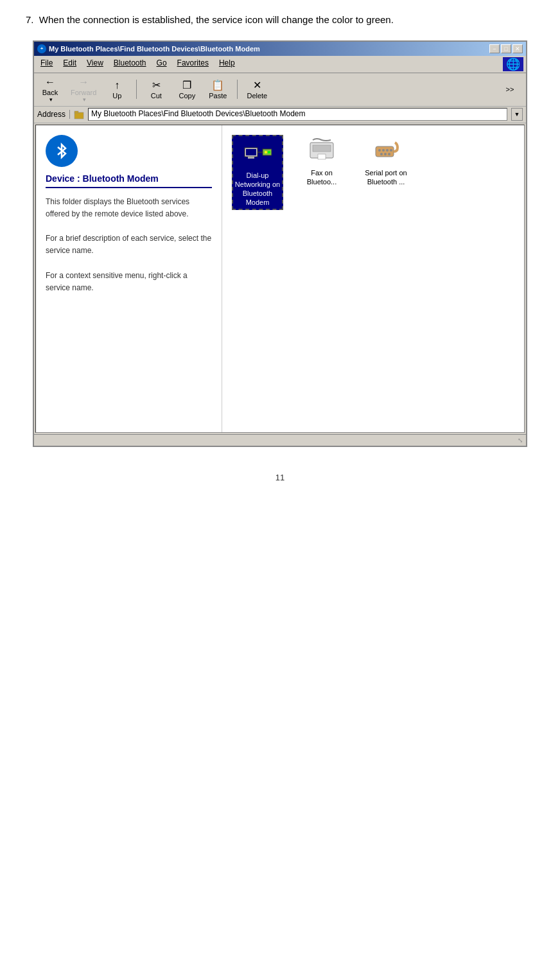  Describe the element at coordinates (154, 49) in the screenshot. I see `window-title: My Bluetooth Places\Find Bluetooth Devic…` at that location.